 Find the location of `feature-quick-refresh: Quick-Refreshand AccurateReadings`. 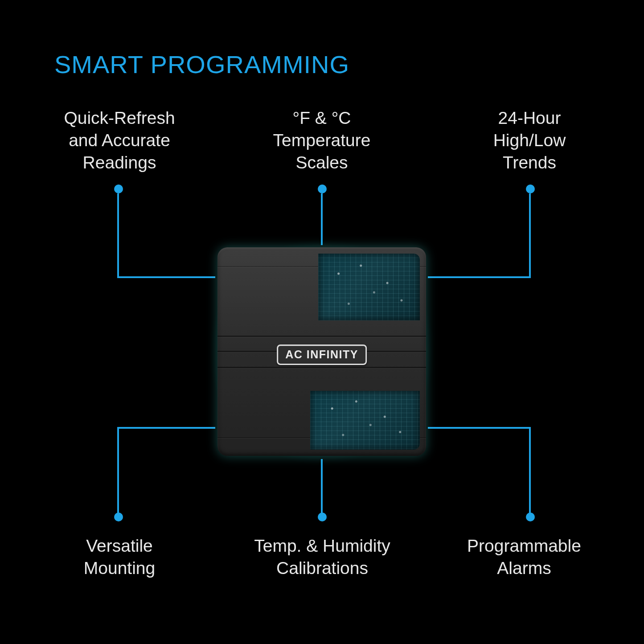

feature-quick-refresh: Quick-Refreshand AccurateReadings is located at coordinates (119, 140).